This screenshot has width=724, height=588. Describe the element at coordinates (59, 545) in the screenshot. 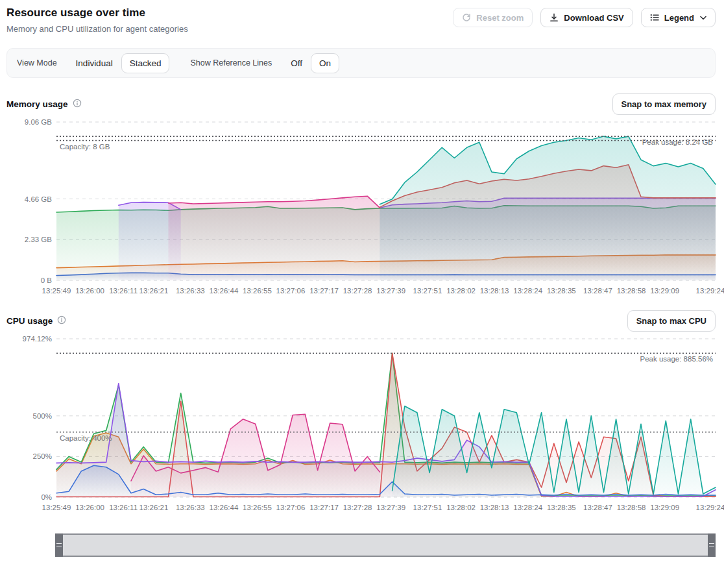

I see `brush-handle-left` at that location.